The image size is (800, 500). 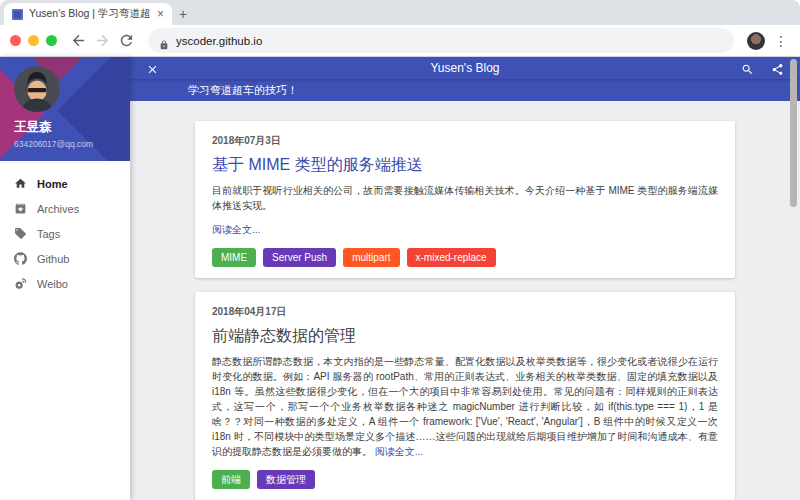 What do you see at coordinates (18, 14) in the screenshot?
I see `site-favicon-icon` at bounding box center [18, 14].